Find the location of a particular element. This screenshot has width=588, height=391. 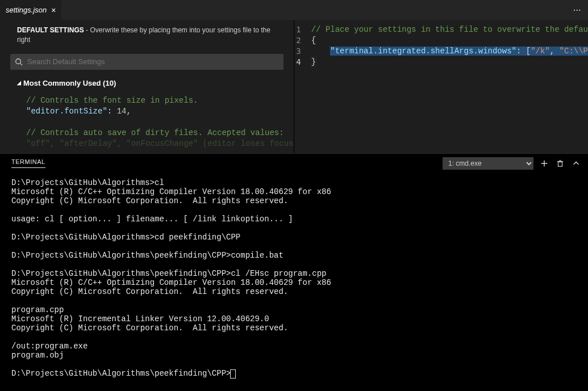

kill-terminal-button is located at coordinates (560, 163).